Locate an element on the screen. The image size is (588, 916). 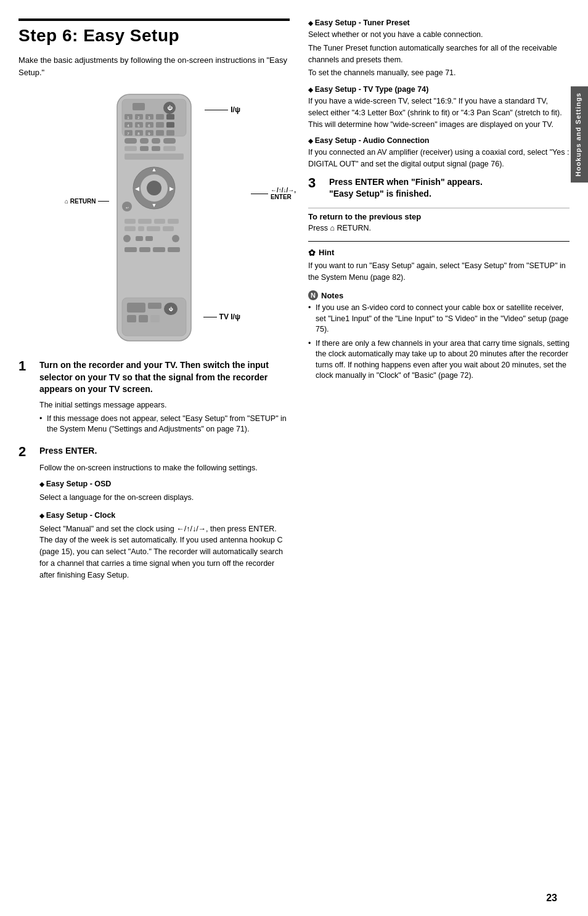
notes-icon: N is located at coordinates (313, 295).